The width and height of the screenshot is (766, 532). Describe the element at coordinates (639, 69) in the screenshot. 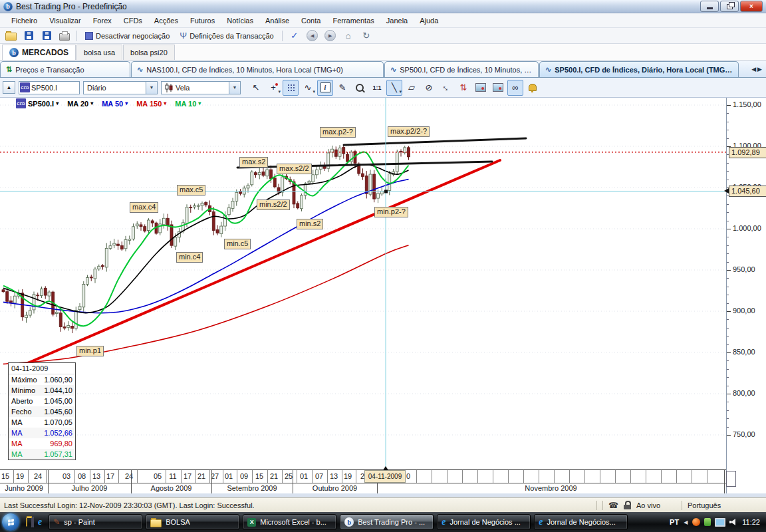

I see `document-tab-4: ∿SP500.I, CFD de Índices, Diário, Hora L…` at that location.